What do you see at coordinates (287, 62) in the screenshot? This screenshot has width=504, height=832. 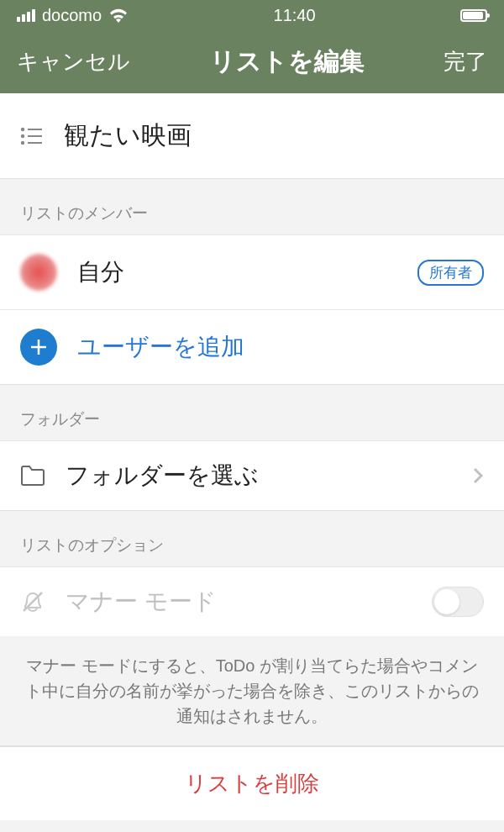 I see `nav-title: リストを編集` at bounding box center [287, 62].